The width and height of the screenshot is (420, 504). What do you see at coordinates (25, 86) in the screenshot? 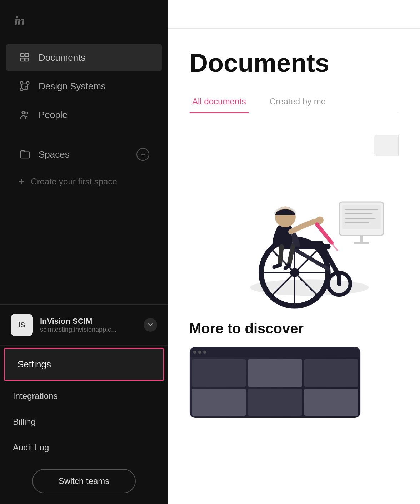
I see `design-systems-icon` at bounding box center [25, 86].